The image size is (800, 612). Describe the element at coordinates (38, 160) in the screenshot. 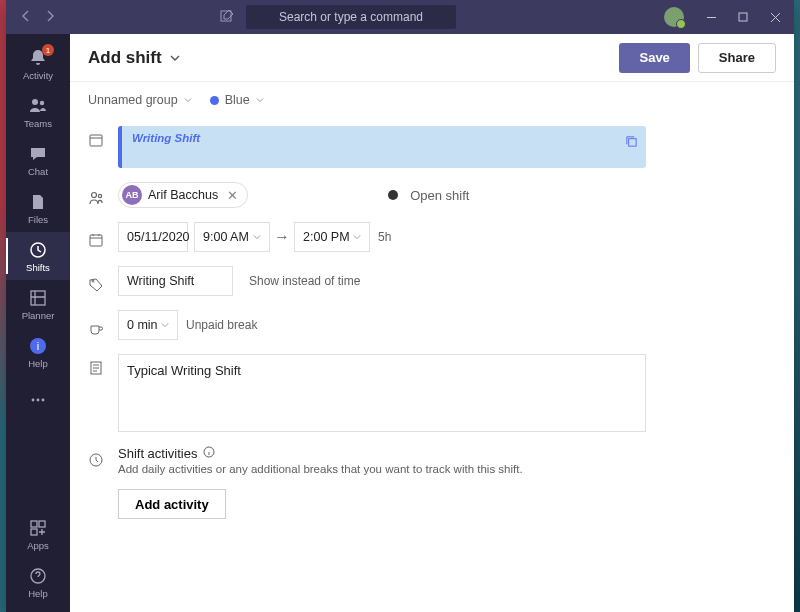

I see `rail-chat: Chat` at that location.